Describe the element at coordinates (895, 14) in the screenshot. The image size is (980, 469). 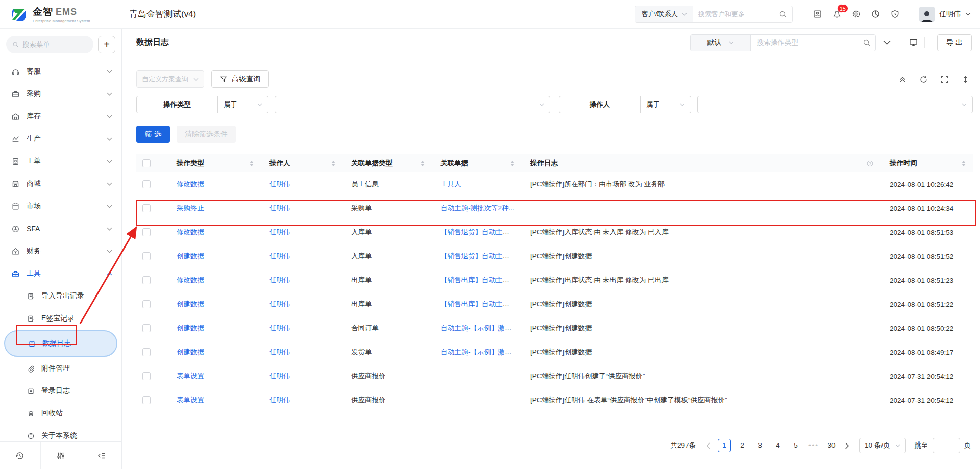
I see `security-shield-icon` at that location.